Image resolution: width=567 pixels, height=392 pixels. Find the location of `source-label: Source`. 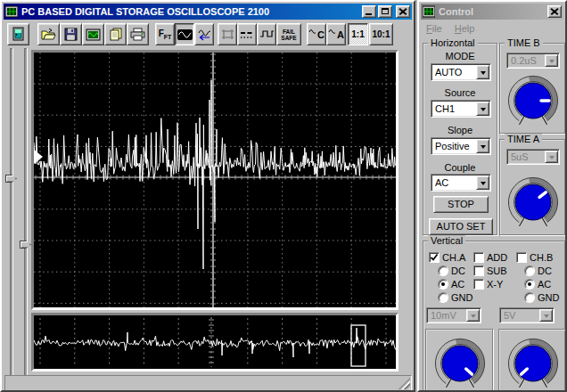

source-label: Source is located at coordinates (460, 93).